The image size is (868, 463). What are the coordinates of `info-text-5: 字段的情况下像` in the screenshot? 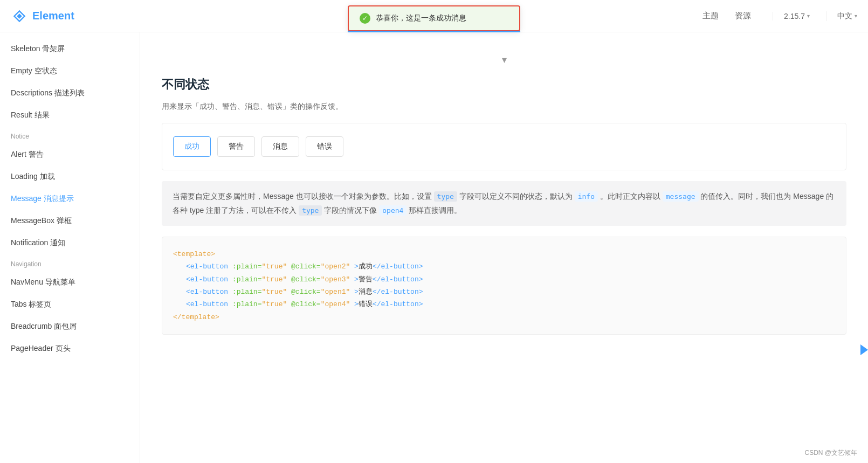 It's located at (350, 210).